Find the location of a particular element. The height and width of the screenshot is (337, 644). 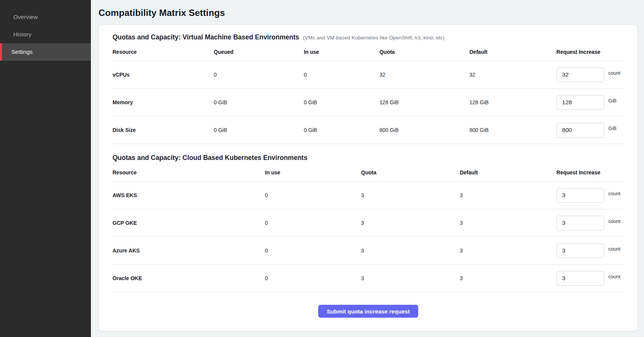

gcp-gke-quota-input is located at coordinates (580, 223).